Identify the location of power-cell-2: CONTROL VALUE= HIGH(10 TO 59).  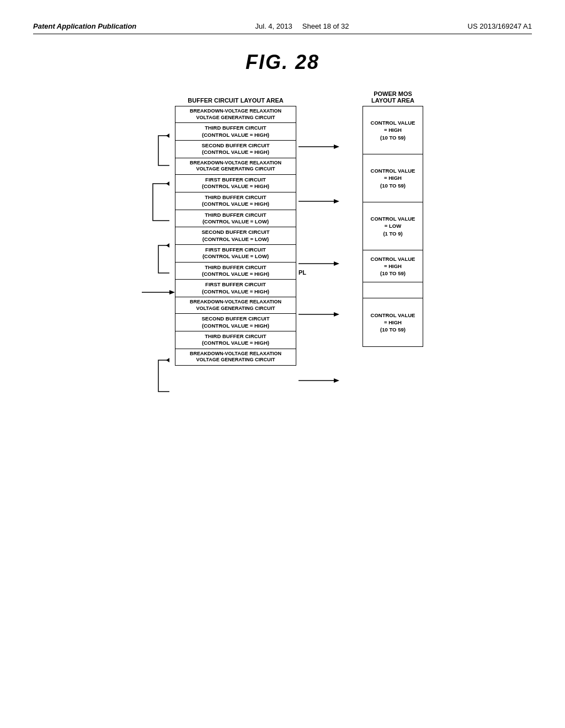
(393, 179).